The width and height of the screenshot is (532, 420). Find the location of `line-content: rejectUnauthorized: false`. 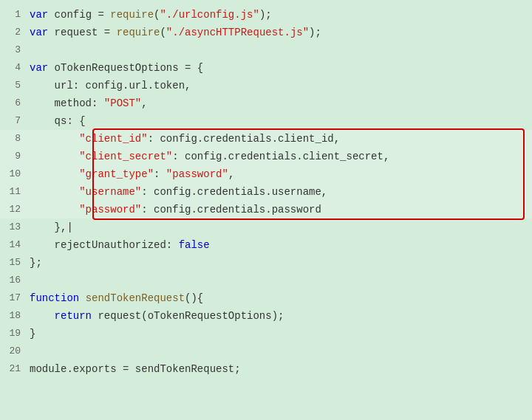

line-content: rejectUnauthorized: false is located at coordinates (281, 245).